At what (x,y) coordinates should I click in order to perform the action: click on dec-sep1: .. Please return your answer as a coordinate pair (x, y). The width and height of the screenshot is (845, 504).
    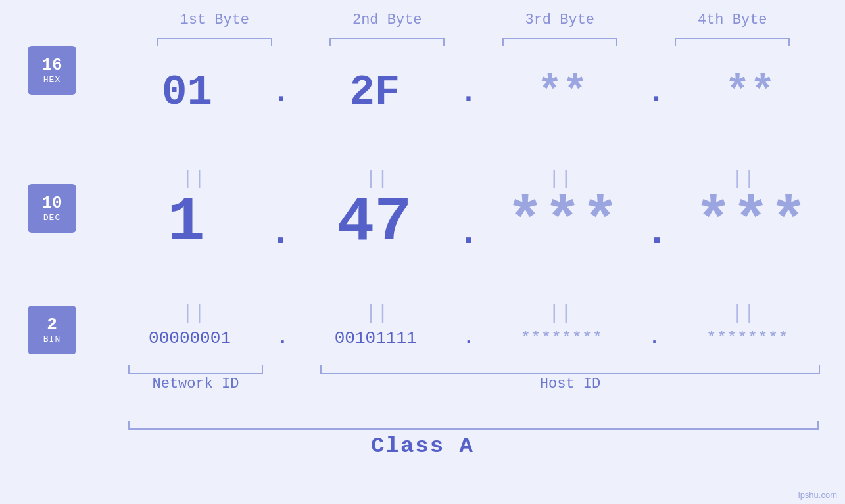
    Looking at the image, I should click on (280, 223).